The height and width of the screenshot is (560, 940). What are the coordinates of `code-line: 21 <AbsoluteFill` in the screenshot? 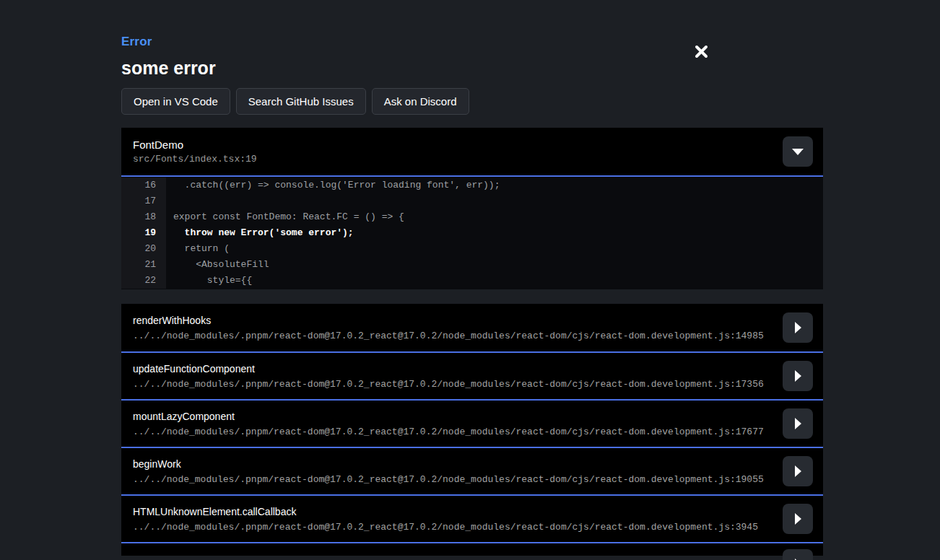 It's located at (472, 265).